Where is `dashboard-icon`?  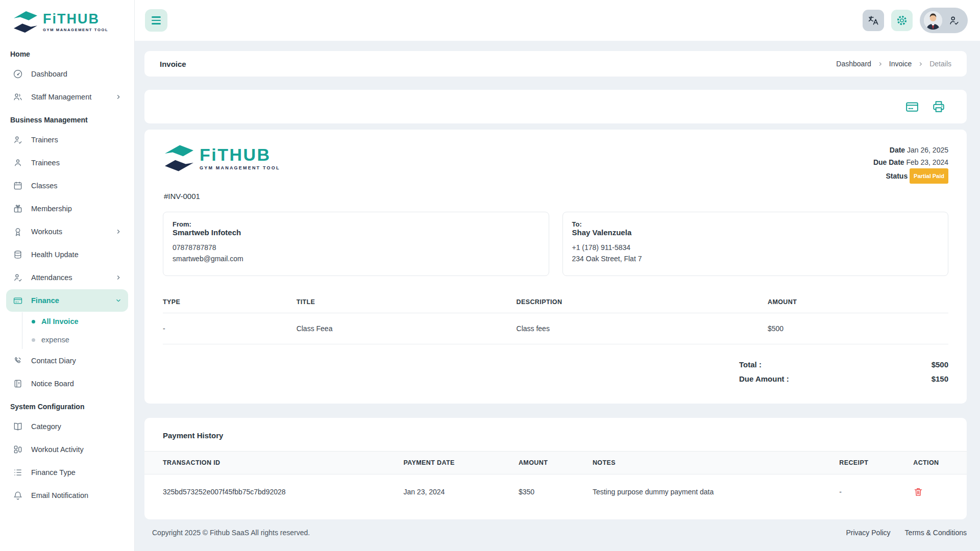
dashboard-icon is located at coordinates (18, 74).